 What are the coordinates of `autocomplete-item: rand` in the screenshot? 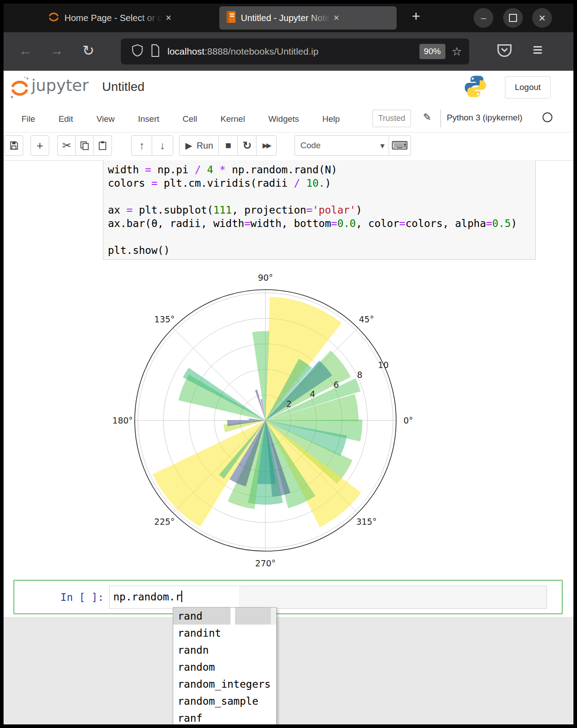 It's located at (225, 616).